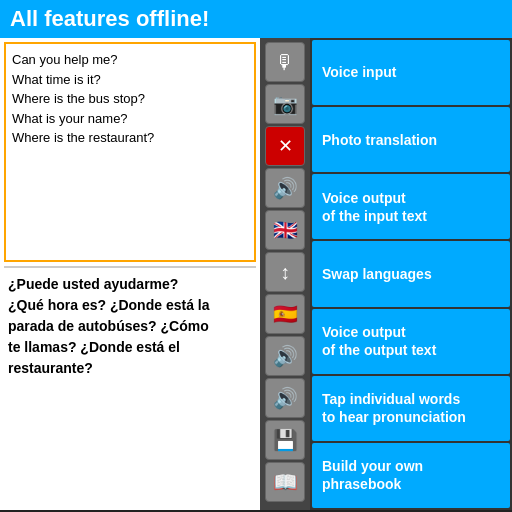  I want to click on save-button: 💾, so click(285, 440).